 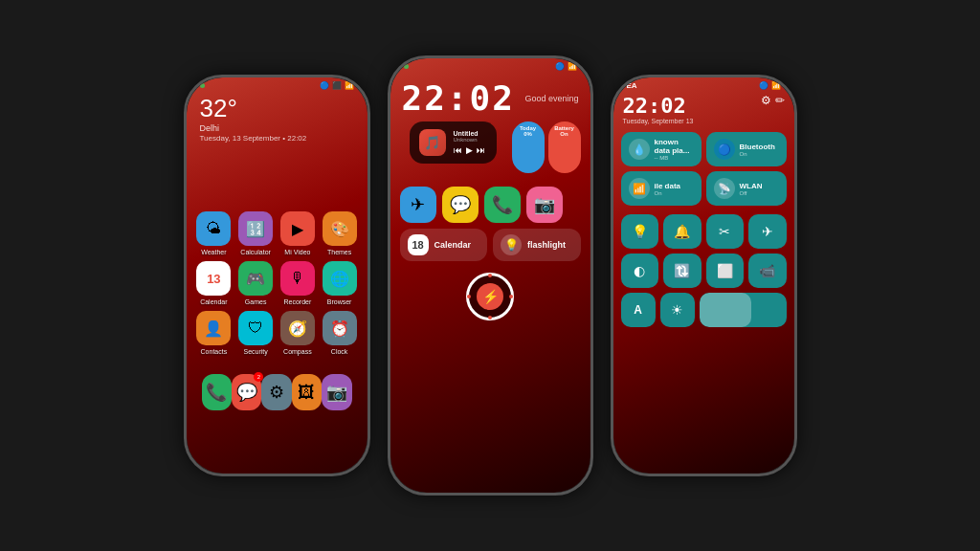 I want to click on app-themes: 🎨 Themes, so click(x=340, y=233).